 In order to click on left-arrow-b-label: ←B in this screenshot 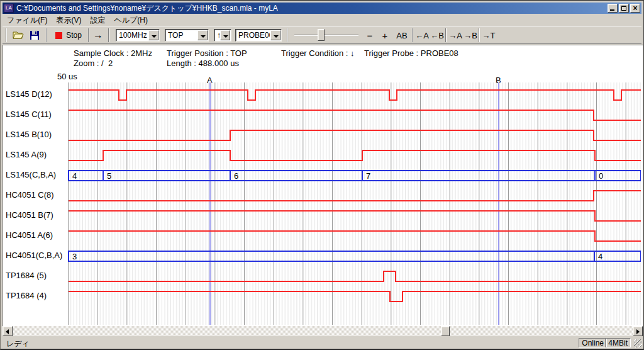, I will do `click(437, 35)`.